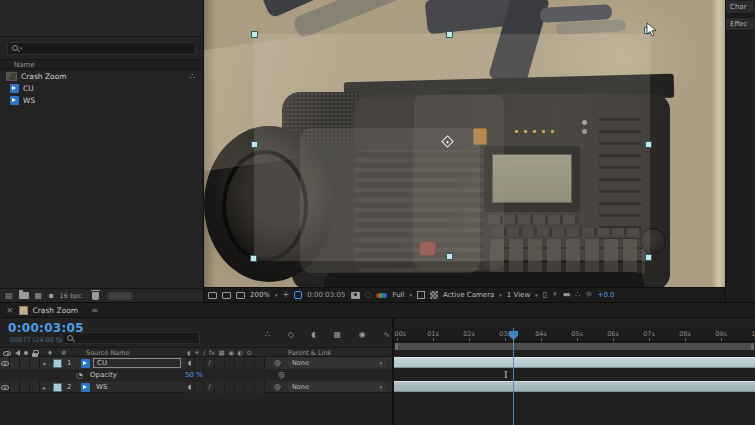 The height and width of the screenshot is (425, 755). Describe the element at coordinates (574, 362) in the screenshot. I see `layer-bar-cu` at that location.